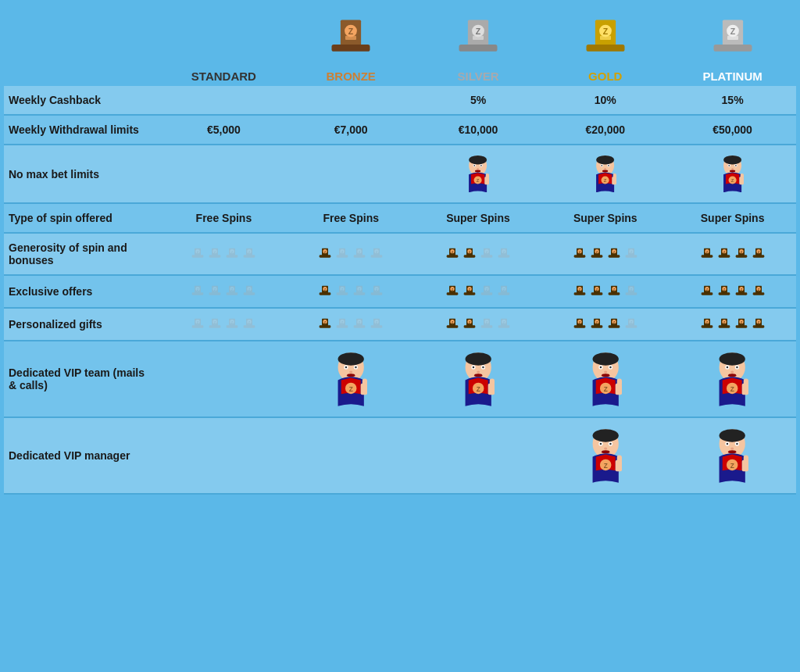 This screenshot has height=672, width=800. Describe the element at coordinates (400, 324) in the screenshot. I see `table-row: Personalized gifts Z Z Z Z Z Z Z` at that location.